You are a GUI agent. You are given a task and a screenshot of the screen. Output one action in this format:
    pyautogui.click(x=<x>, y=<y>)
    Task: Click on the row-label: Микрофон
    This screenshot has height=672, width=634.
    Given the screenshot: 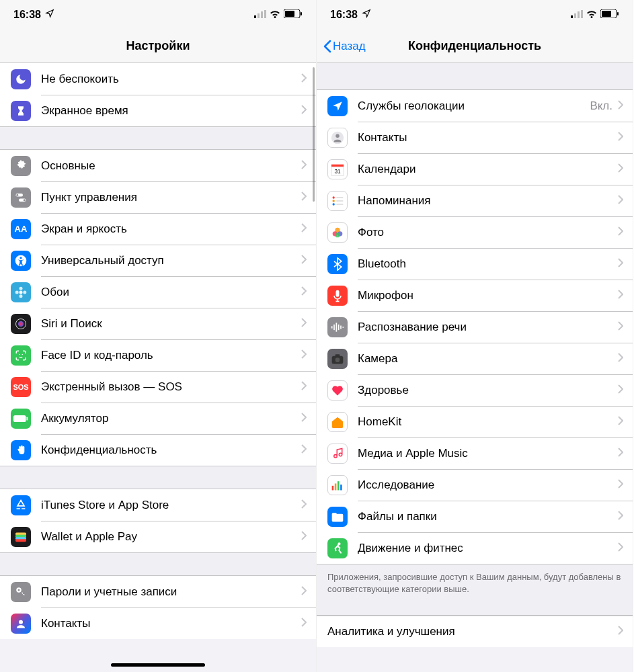 What is the action you would take?
    pyautogui.click(x=488, y=296)
    